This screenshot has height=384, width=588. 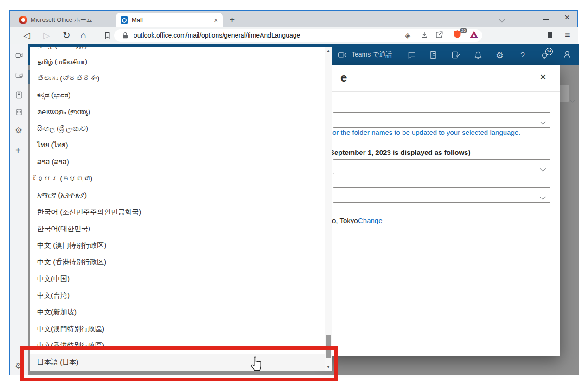 What do you see at coordinates (216, 20) in the screenshot?
I see `tab-close-icon: ×` at bounding box center [216, 20].